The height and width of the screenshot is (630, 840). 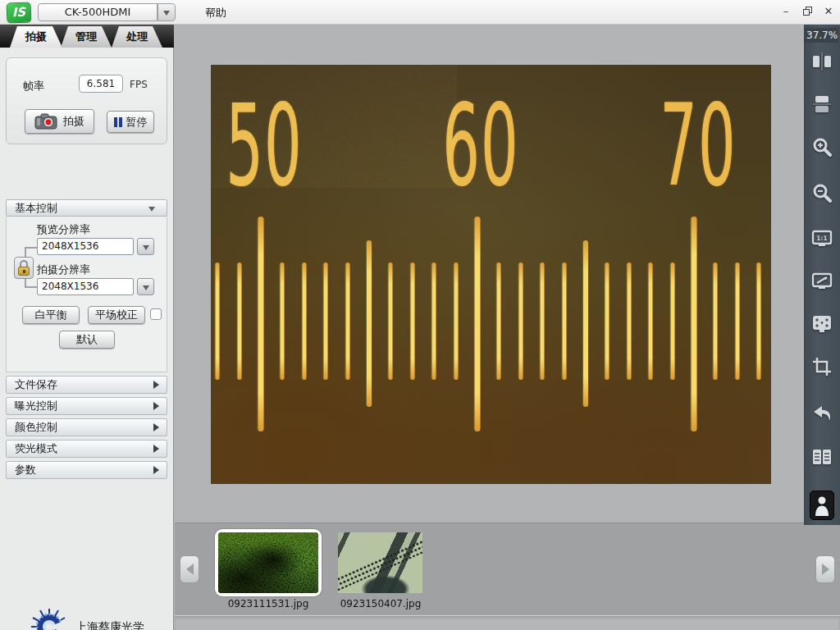 What do you see at coordinates (95, 246) in the screenshot?
I see `preview-resolution-combo: 2048X1536` at bounding box center [95, 246].